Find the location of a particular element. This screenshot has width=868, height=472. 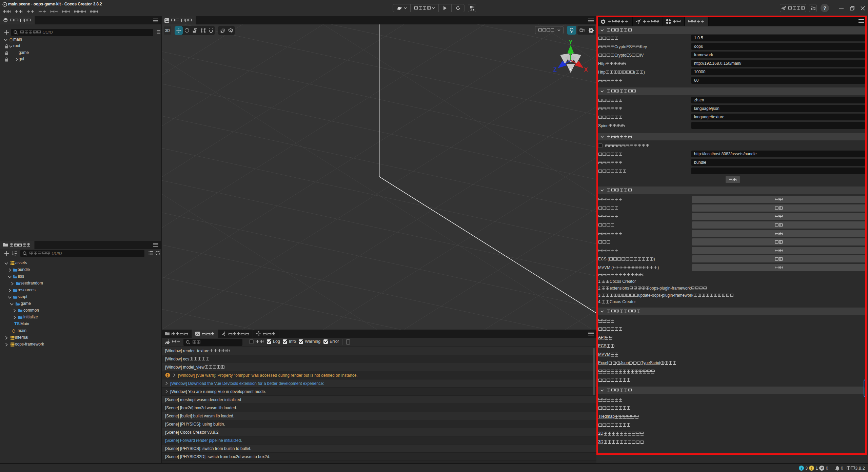

svg-text: Y is located at coordinates (571, 42).